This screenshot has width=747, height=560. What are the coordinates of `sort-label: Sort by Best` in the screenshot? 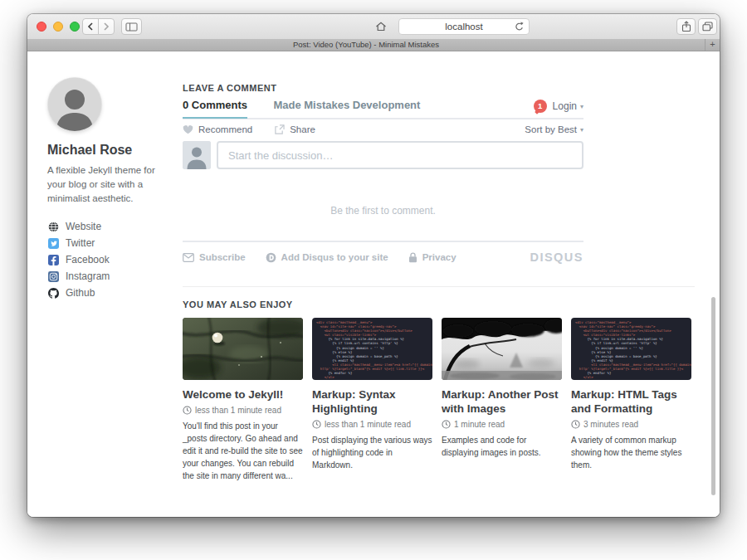 It's located at (551, 129).